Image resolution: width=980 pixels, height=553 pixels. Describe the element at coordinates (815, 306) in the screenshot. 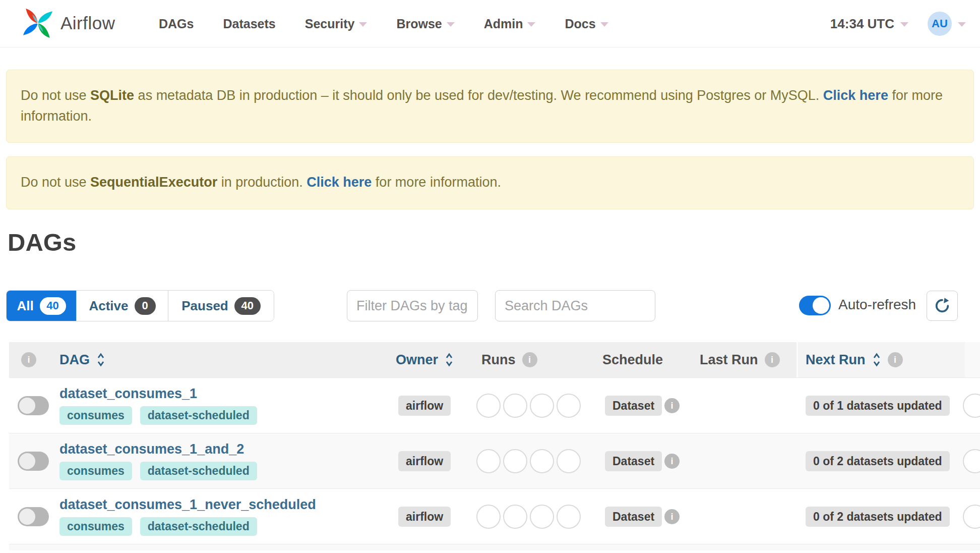

I see `auto-refresh-toggle` at that location.